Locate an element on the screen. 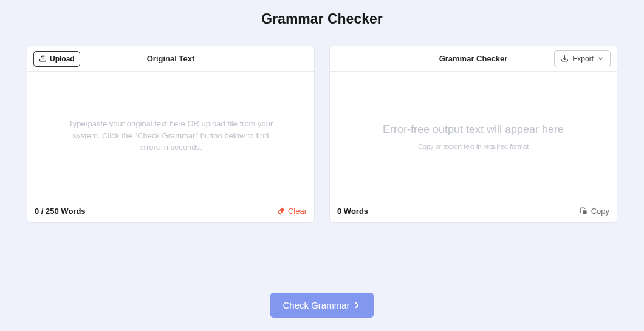 This screenshot has height=331, width=644. check-grammar-button: Check Grammar is located at coordinates (322, 305).